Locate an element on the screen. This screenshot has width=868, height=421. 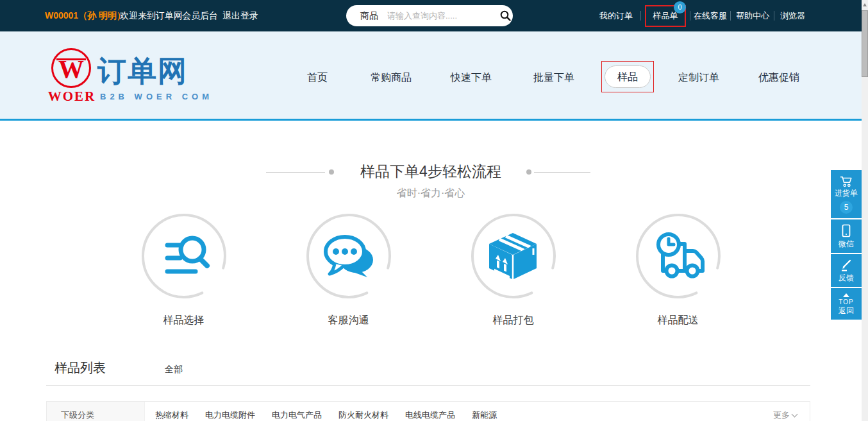
step-sample-delivery: 样品配送 is located at coordinates (678, 270).